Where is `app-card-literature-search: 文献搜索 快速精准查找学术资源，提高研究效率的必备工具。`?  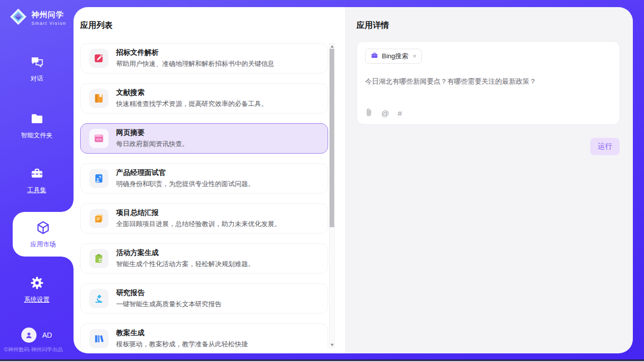
app-card-literature-search: 文献搜索 快速精准查找学术资源，提高研究效率的必备工具。 is located at coordinates (204, 98).